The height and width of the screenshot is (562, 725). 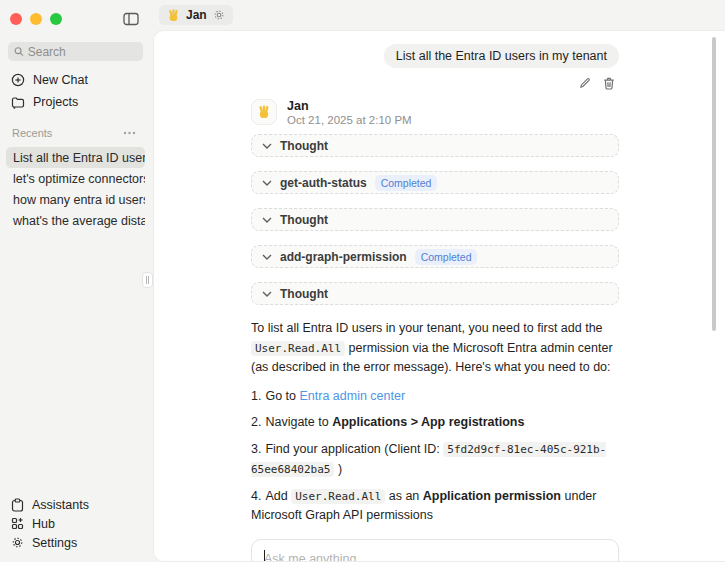 What do you see at coordinates (502, 56) in the screenshot?
I see `user-message-bubble: List all the Entra ID users in my tenant` at bounding box center [502, 56].